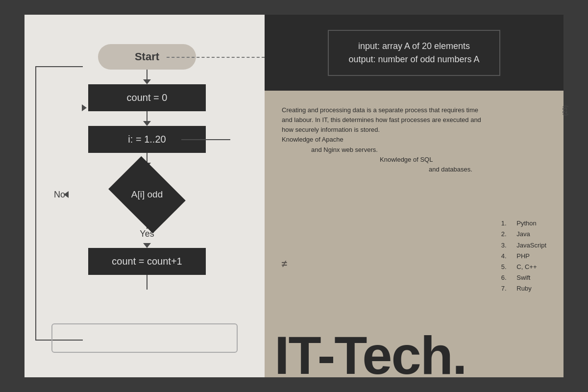 The height and width of the screenshot is (392, 588). What do you see at coordinates (531, 245) in the screenshot?
I see `lang-3: JavaScript` at bounding box center [531, 245].